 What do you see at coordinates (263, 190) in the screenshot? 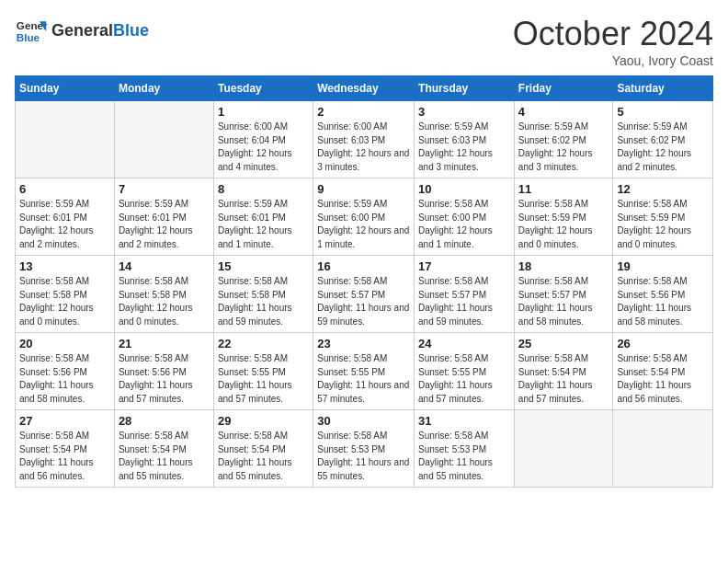
I see `day-number: 8` at bounding box center [263, 190].